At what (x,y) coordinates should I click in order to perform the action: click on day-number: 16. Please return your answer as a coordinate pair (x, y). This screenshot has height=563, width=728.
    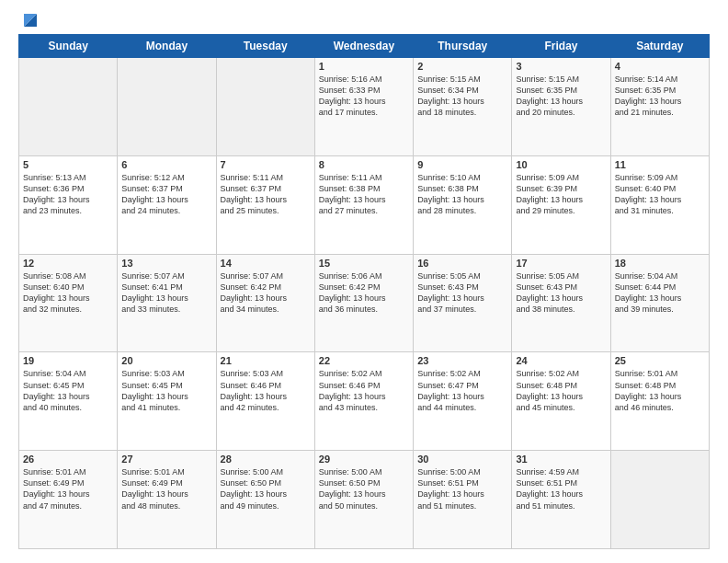
    Looking at the image, I should click on (462, 263).